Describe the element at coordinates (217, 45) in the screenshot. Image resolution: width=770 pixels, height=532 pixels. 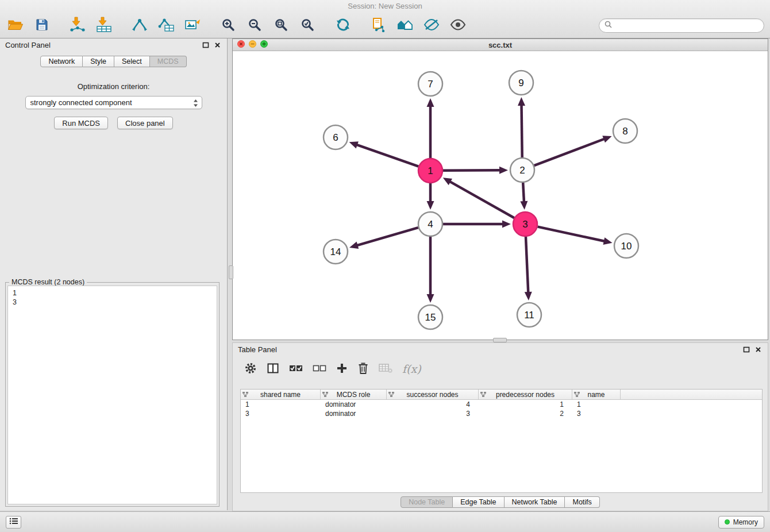
I see `close-panel-icon` at that location.